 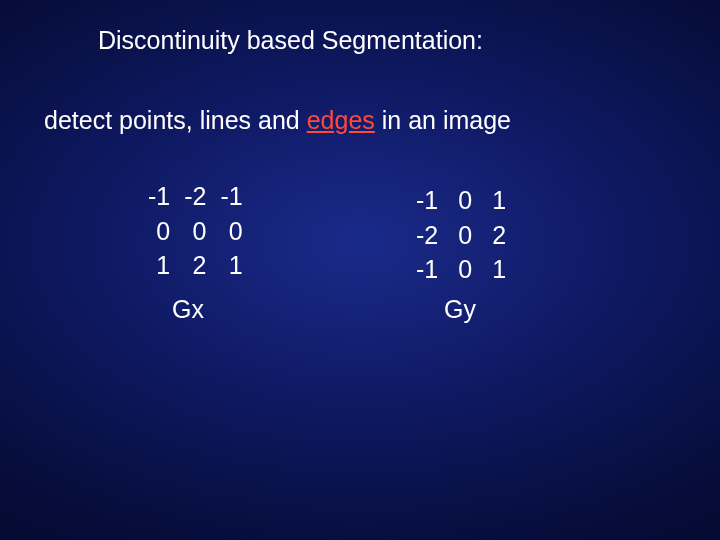 I want to click on table-row: -2 0 2, so click(x=461, y=236).